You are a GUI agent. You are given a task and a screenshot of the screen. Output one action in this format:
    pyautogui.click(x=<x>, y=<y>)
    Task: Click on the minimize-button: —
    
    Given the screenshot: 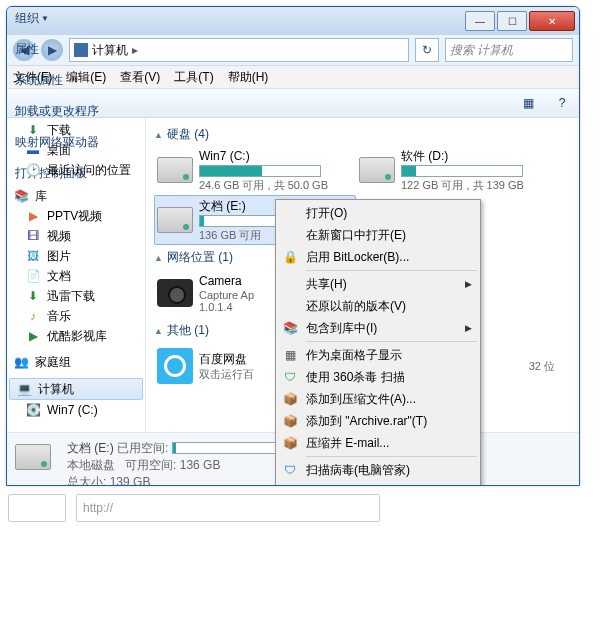 What is the action you would take?
    pyautogui.click(x=480, y=21)
    